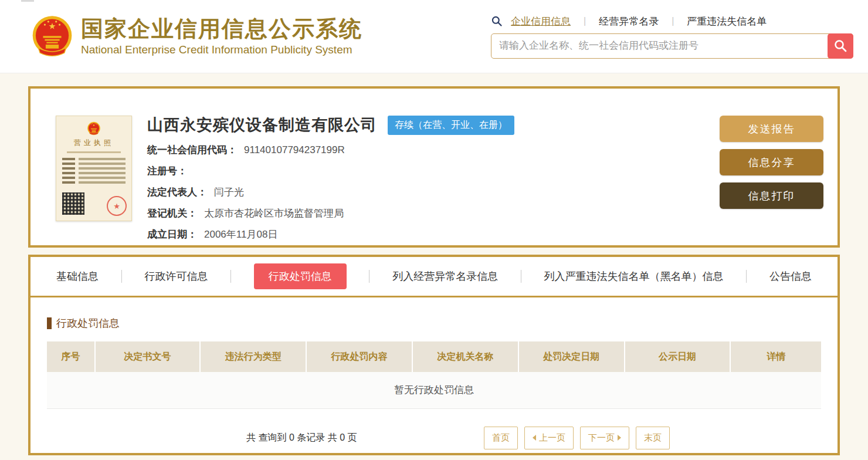  I want to click on col-penalty-content: 行政处罚内容, so click(359, 357).